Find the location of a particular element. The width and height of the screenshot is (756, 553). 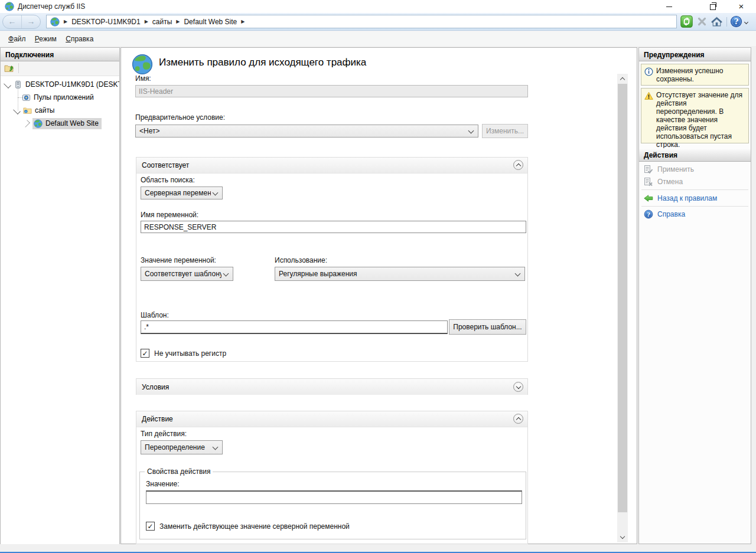

forward-button: → is located at coordinates (31, 22).